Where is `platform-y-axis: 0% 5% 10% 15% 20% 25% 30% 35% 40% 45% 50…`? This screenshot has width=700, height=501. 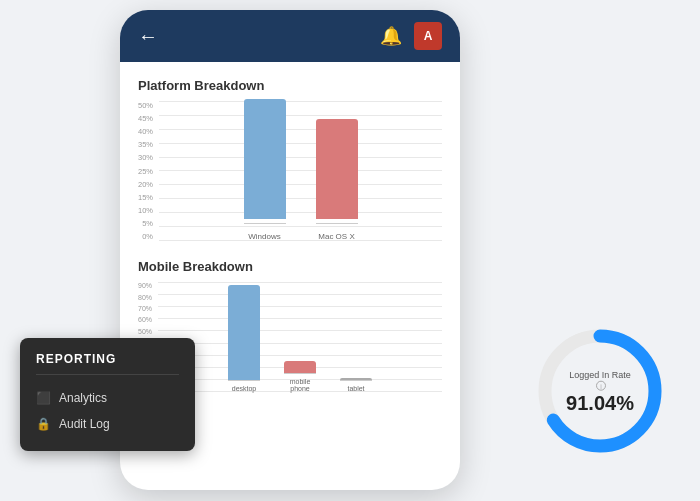
platform-y-axis: 0% 5% 10% 15% 20% 25% 30% 35% 40% 45% 50… is located at coordinates (148, 171).